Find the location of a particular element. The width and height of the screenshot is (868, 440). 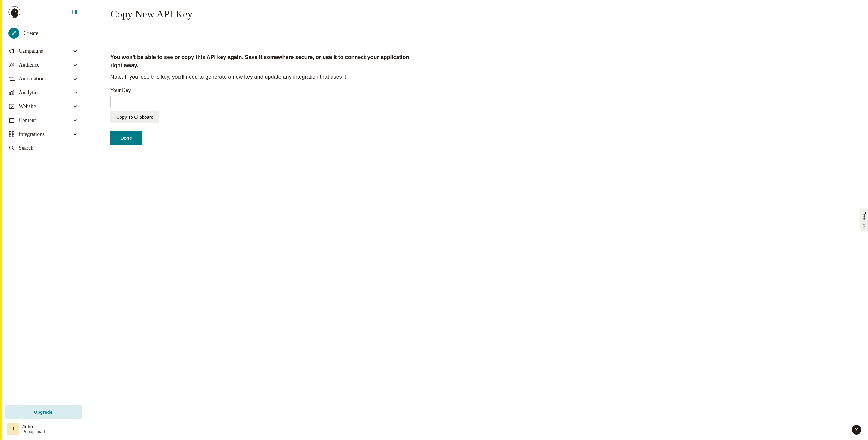

sidebar-item-audience: Audience is located at coordinates (43, 65).